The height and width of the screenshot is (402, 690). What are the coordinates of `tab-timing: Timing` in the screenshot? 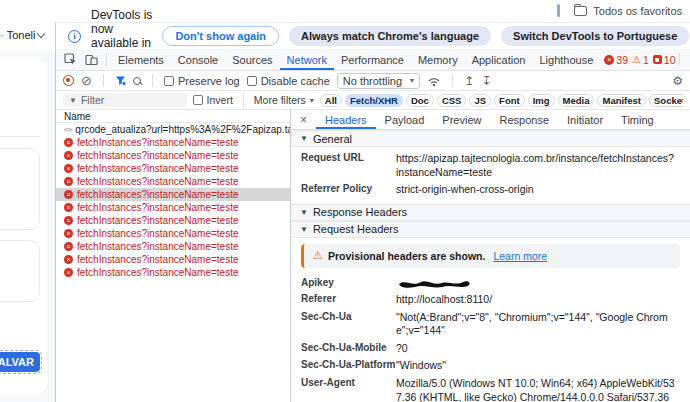 It's located at (638, 120).